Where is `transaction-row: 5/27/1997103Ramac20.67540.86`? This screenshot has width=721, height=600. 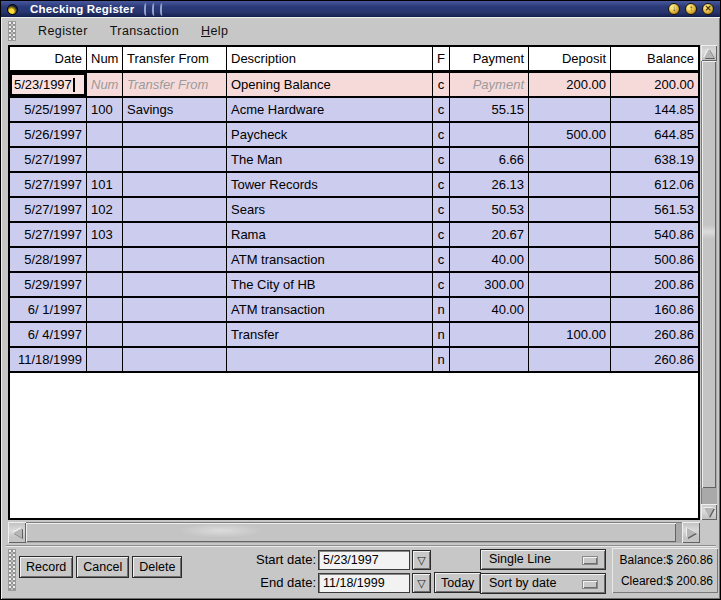 transaction-row: 5/27/1997103Ramac20.67540.86 is located at coordinates (354, 236).